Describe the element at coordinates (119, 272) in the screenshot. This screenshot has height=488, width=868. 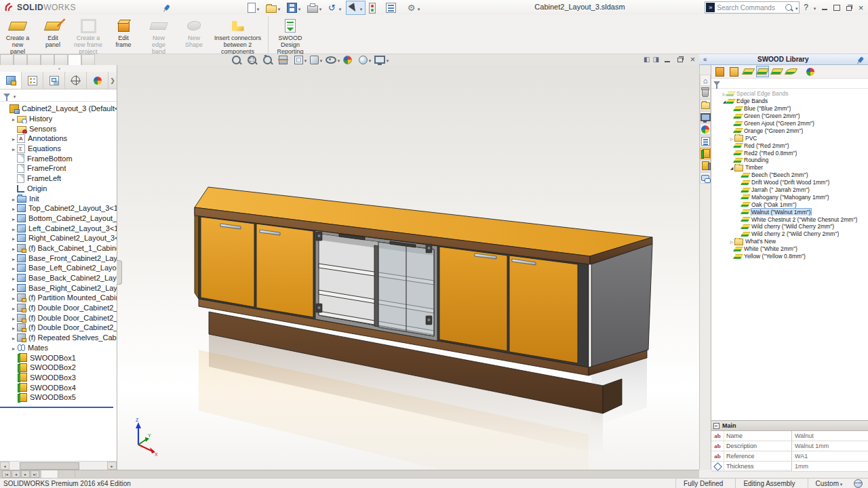
I see `panel-flyout-handle` at that location.